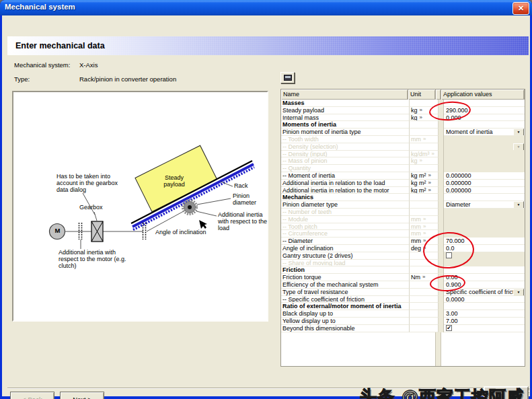  I want to click on row-label: Yellow display up to, so click(346, 322).